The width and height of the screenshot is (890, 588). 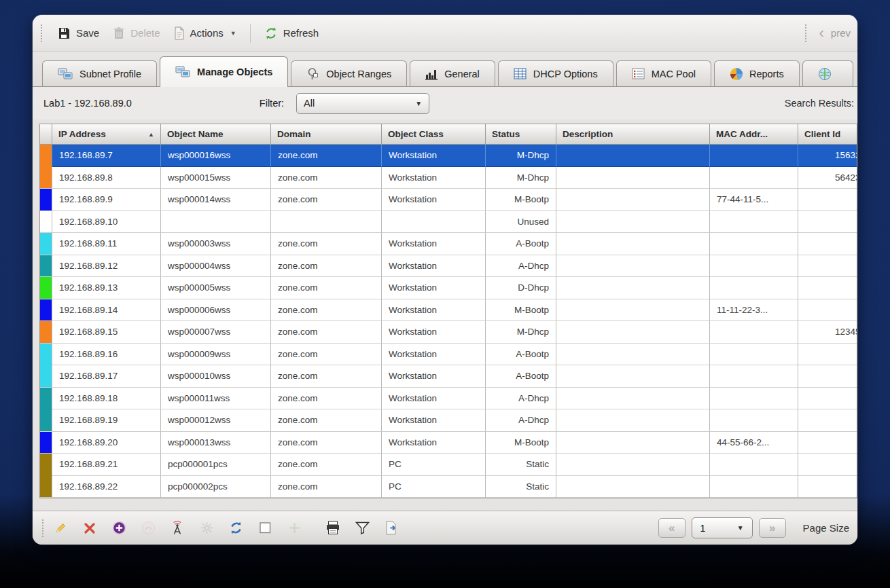 I want to click on tab-subnet-profile: Subnet Profile, so click(x=99, y=73).